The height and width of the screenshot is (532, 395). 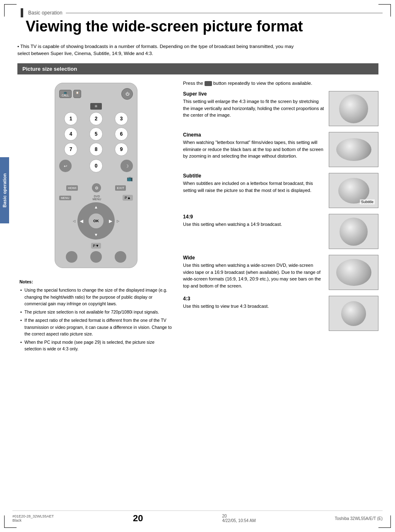 I want to click on p-down-button: P▼, so click(x=96, y=246).